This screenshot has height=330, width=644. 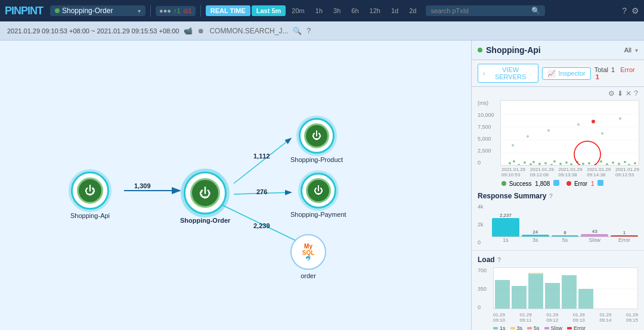 I want to click on 12h-tab: 12h, so click(x=375, y=11).